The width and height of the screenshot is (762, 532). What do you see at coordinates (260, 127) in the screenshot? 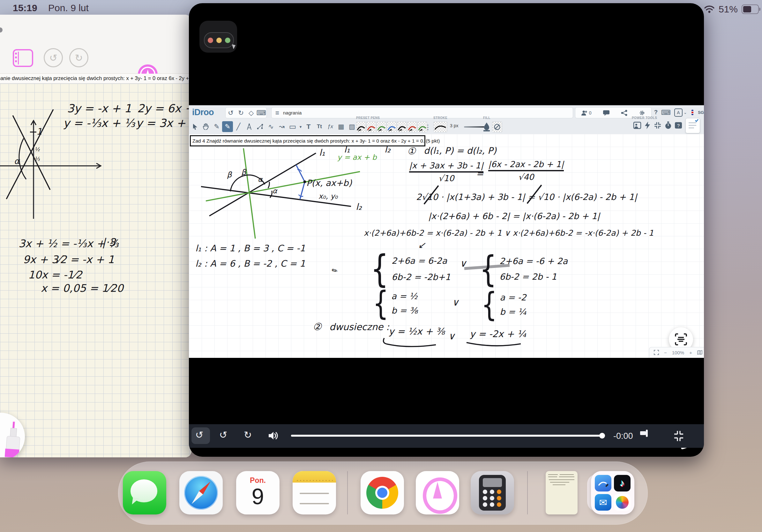
I see `connector-tool` at bounding box center [260, 127].